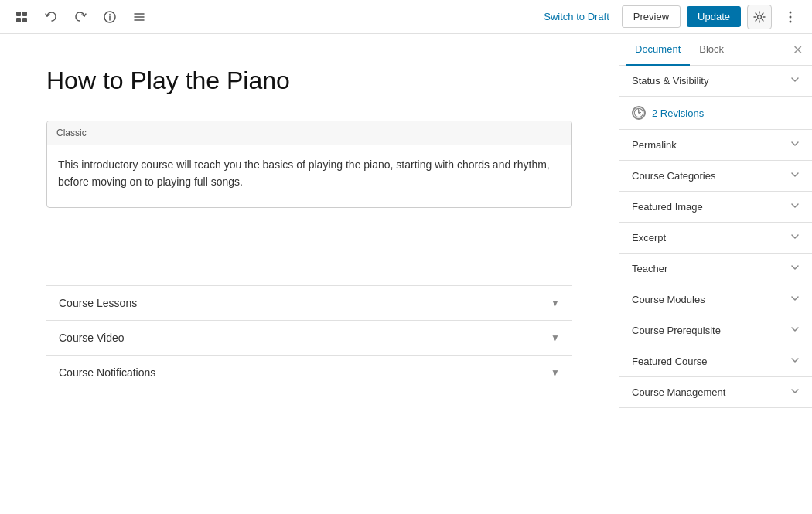  What do you see at coordinates (716, 113) in the screenshot?
I see `sidebar-revisions: 2 Revisions` at bounding box center [716, 113].